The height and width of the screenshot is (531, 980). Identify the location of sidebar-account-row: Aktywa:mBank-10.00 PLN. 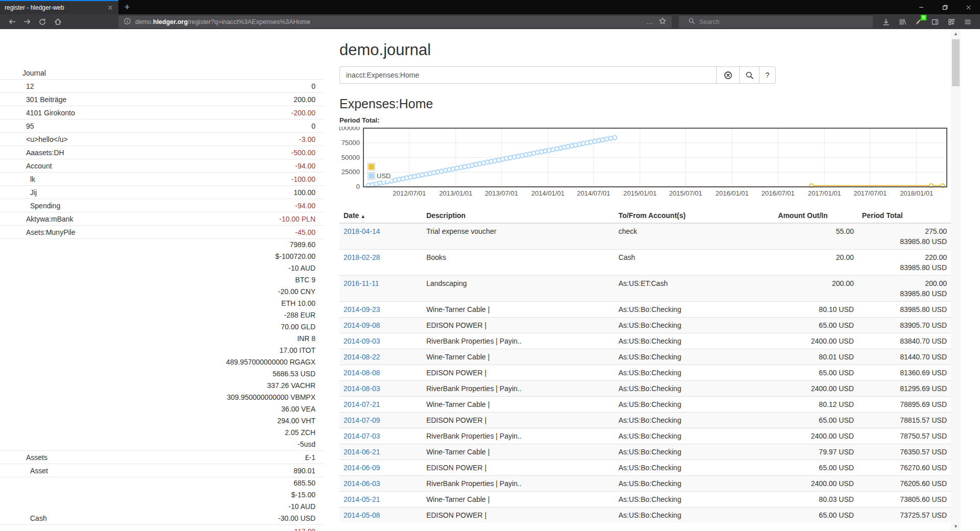
(162, 219).